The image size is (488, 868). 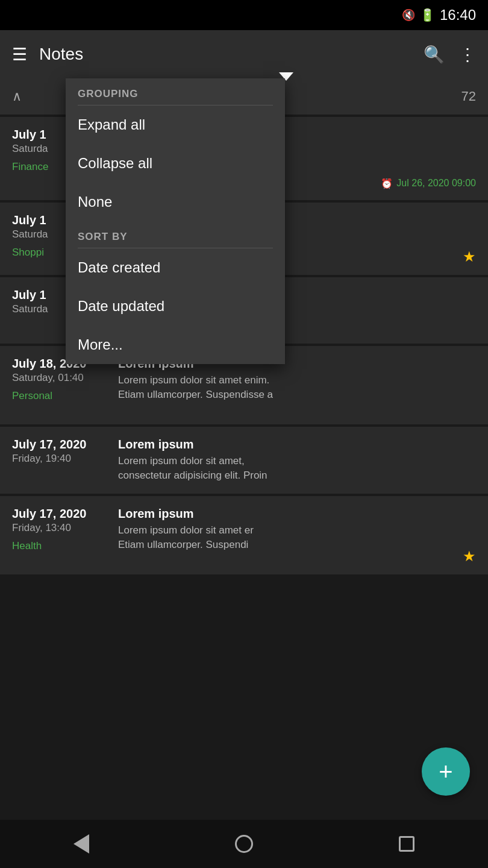 What do you see at coordinates (175, 163) in the screenshot?
I see `collapse-all-item: Collapse all` at bounding box center [175, 163].